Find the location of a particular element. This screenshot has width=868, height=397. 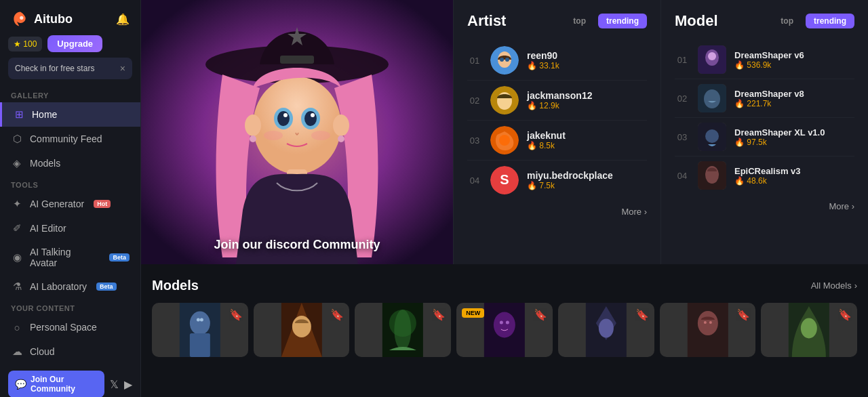

checkin-banner: Check in for free stars × is located at coordinates (71, 68).